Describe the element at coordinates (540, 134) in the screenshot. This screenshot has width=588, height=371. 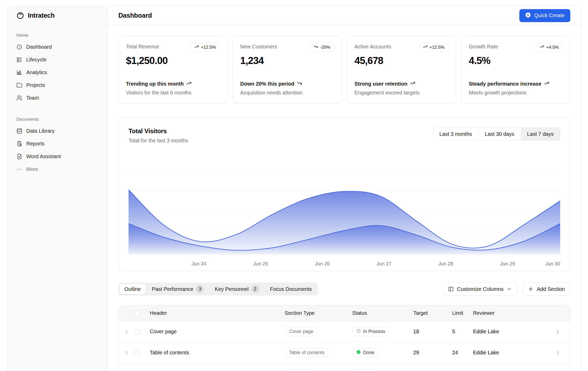
I see `range-last-7-days: Last 7 days` at that location.